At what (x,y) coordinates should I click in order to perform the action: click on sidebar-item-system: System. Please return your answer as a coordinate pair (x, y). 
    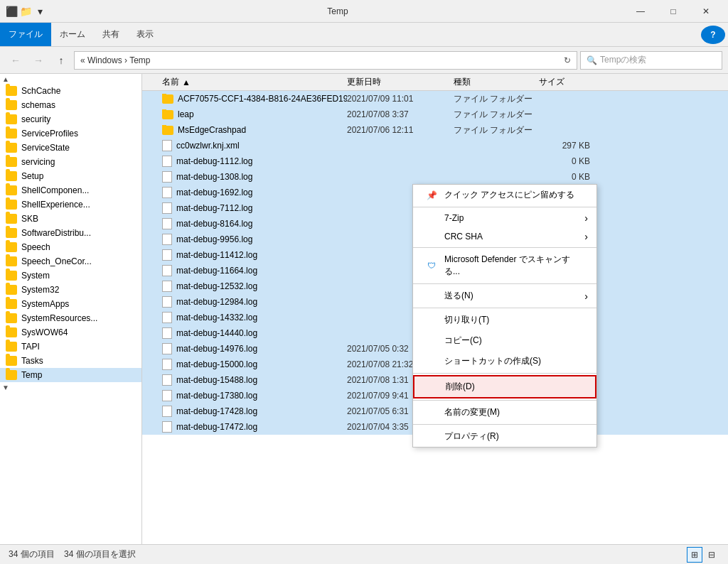
    Looking at the image, I should click on (71, 276).